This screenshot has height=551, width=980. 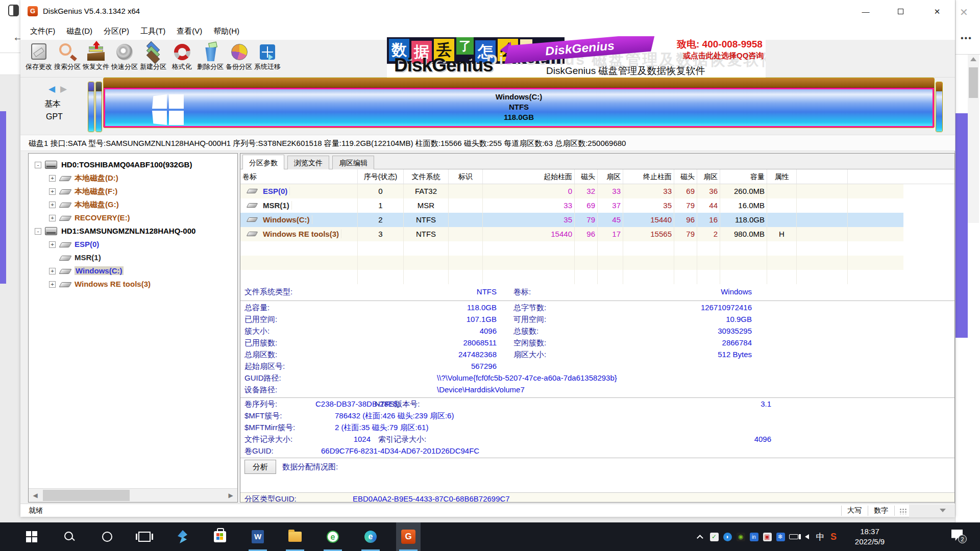 I want to click on banner-subtitle: DiskGenius 磁盘管理及数据恢复软件, so click(x=626, y=71).